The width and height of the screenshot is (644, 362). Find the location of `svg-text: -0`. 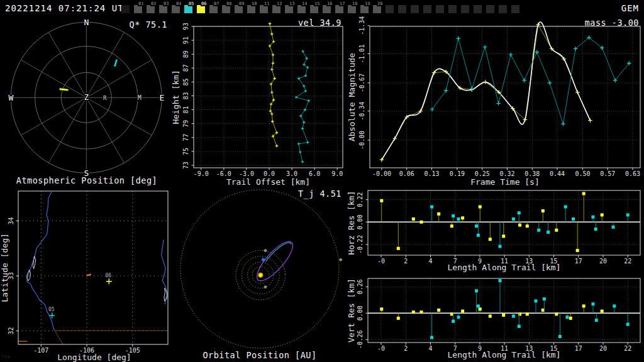

svg-text: -0 is located at coordinates (381, 348).